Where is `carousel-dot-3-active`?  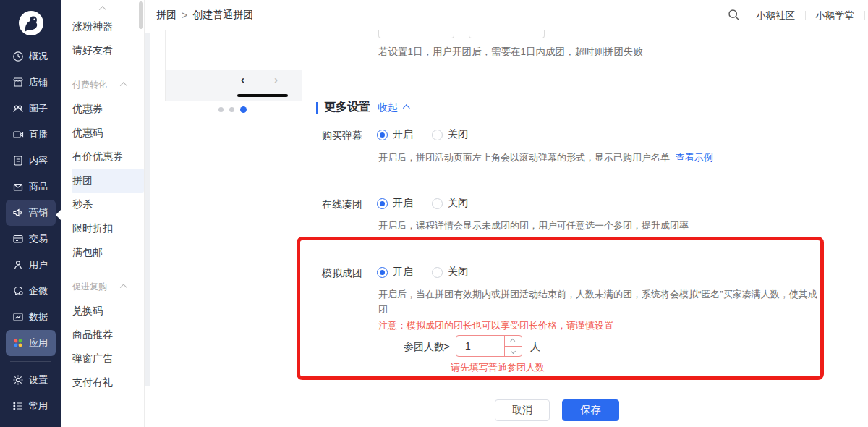
carousel-dot-3-active is located at coordinates (243, 110).